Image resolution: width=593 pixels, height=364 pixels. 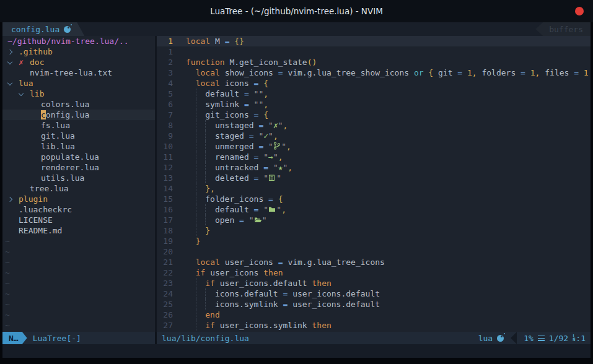 I want to click on code-line-7: 6 symlink = "",, so click(x=374, y=104).